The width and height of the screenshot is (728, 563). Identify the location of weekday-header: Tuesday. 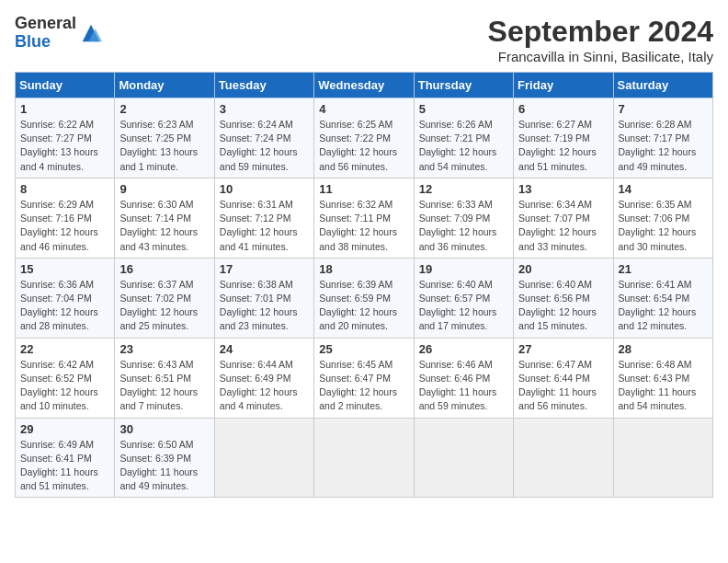
(264, 86).